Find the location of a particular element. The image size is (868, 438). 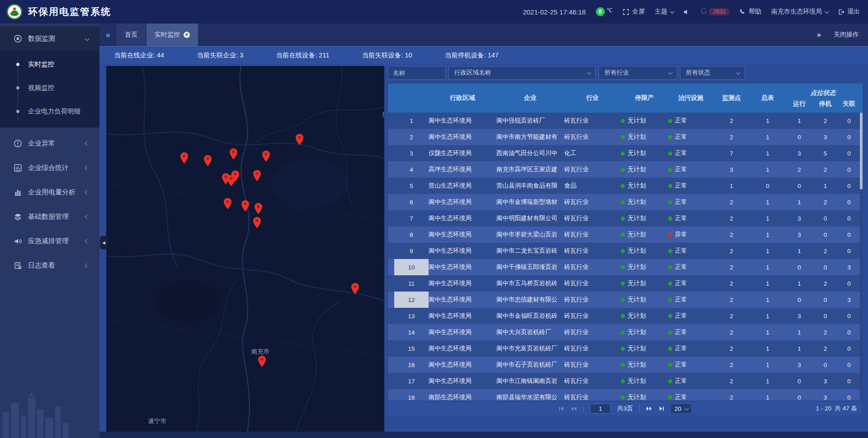

sidebar-item: 基础数据管理 is located at coordinates (50, 217).